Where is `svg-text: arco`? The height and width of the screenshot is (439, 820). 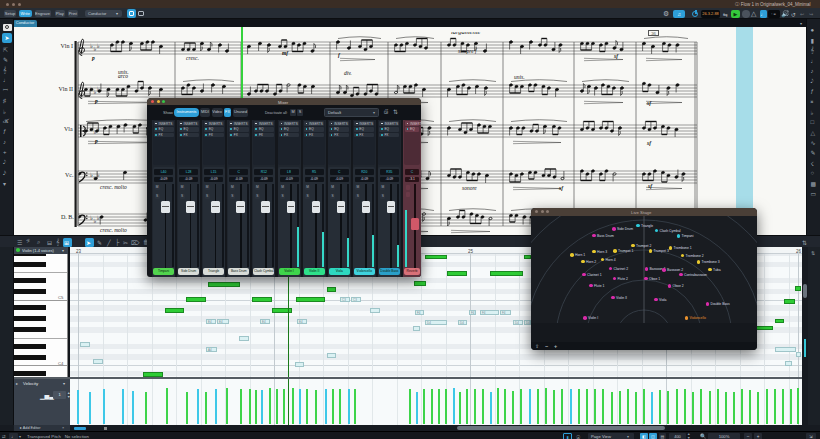 svg-text: arco is located at coordinates (123, 76).